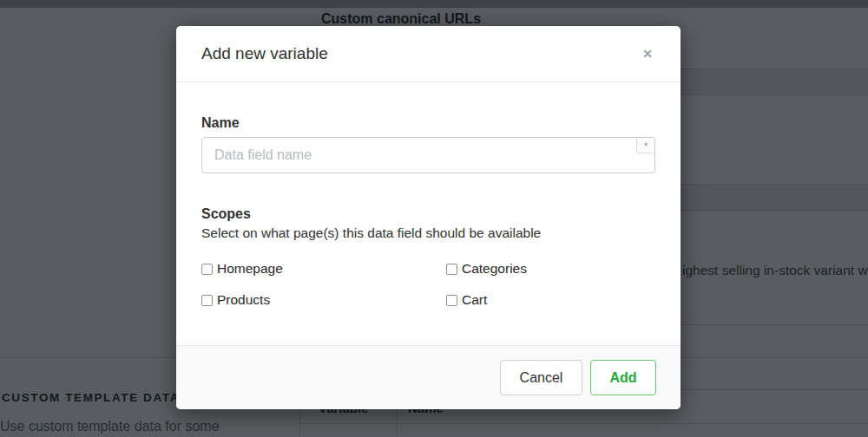  What do you see at coordinates (324, 300) in the screenshot?
I see `checkbox-products: Products` at bounding box center [324, 300].